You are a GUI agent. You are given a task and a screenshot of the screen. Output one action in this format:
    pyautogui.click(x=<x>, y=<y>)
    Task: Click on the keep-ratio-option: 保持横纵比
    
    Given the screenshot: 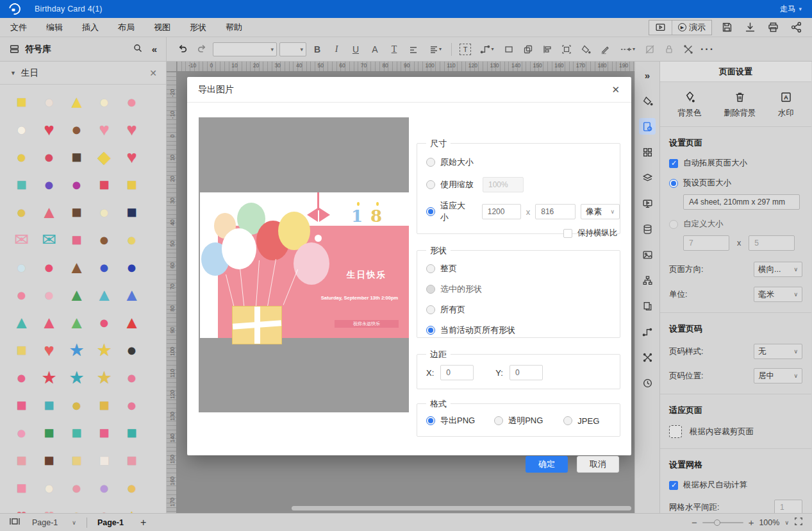 What is the action you would take?
    pyautogui.click(x=592, y=233)
    